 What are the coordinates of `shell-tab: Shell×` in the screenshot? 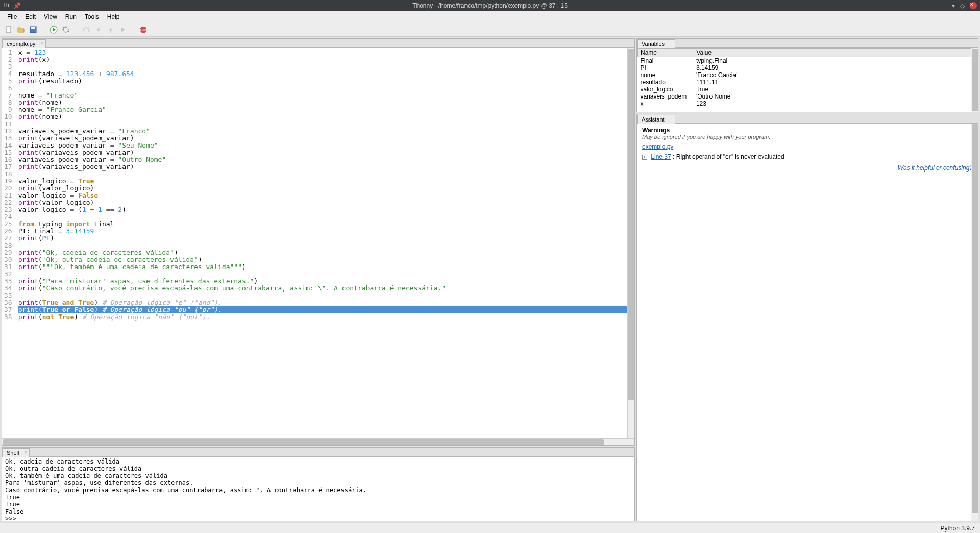 It's located at (16, 452).